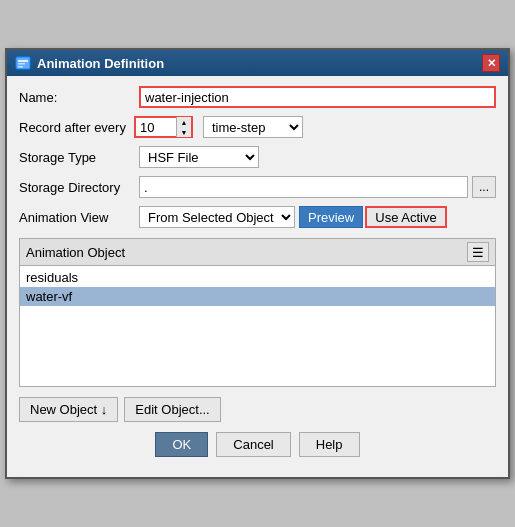  I want to click on edit-object-button: Edit Object..., so click(172, 410).